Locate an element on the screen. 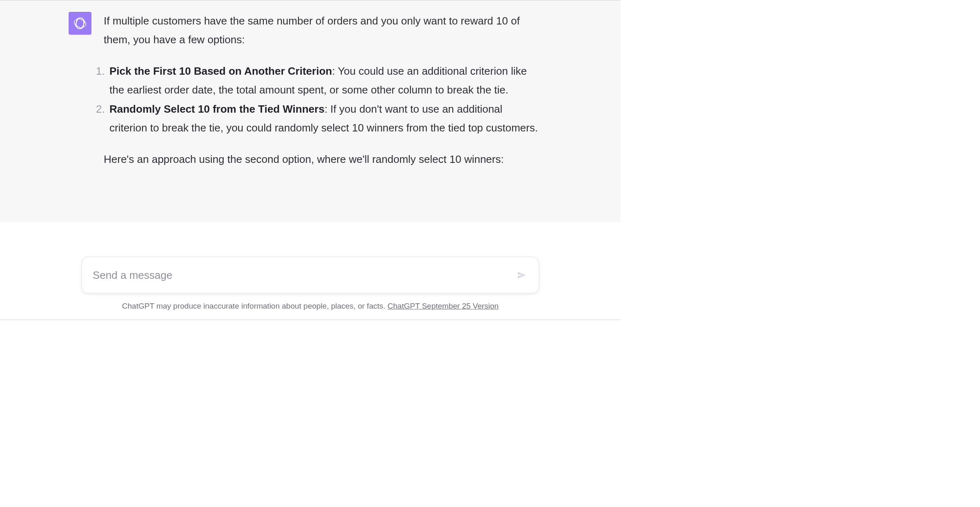  list-item-title: Pick the First 10 Based on Another Crite… is located at coordinates (220, 71).